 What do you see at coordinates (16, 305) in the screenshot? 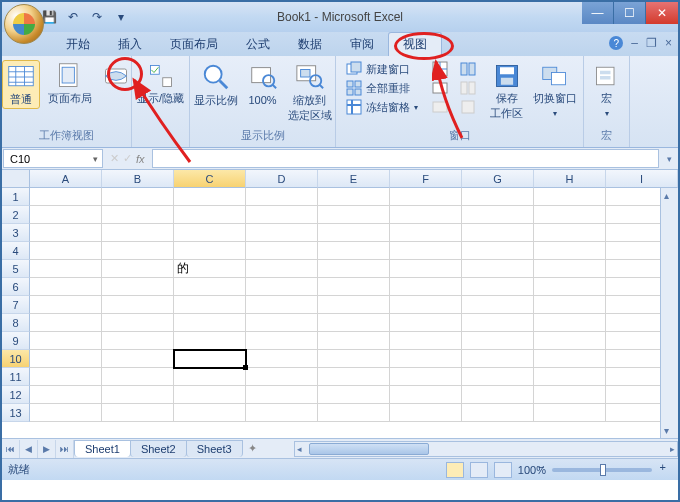
I see `row-header-7: 7` at bounding box center [16, 305].